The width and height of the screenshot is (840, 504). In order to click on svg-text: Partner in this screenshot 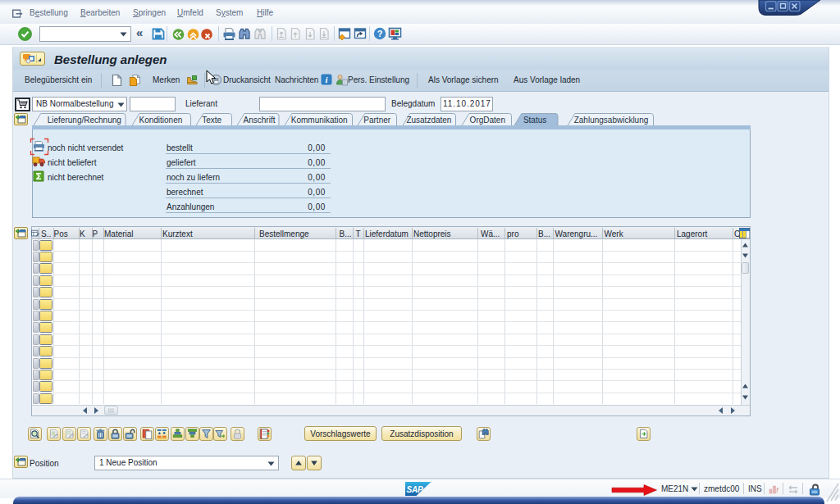, I will do `click(377, 120)`.